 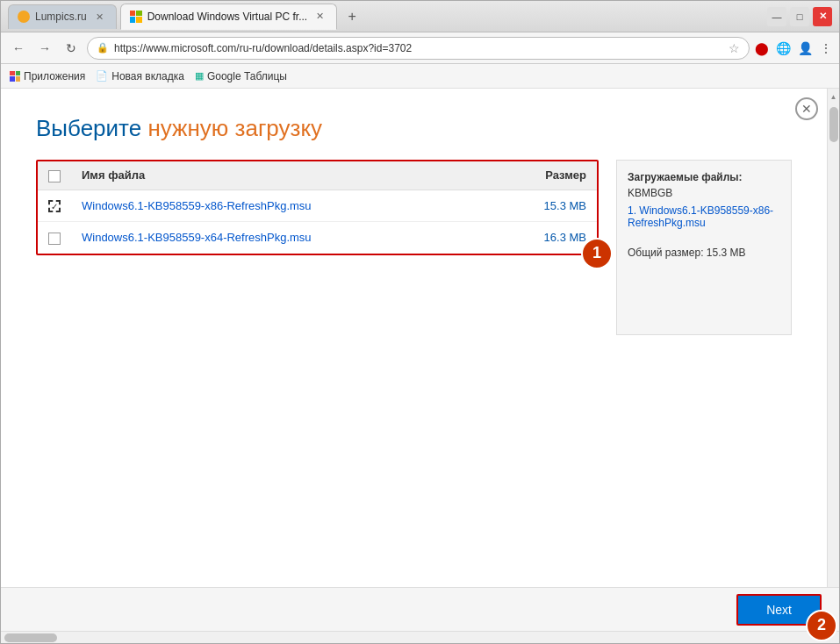 I want to click on title-part1: Выберите, so click(x=91, y=128).